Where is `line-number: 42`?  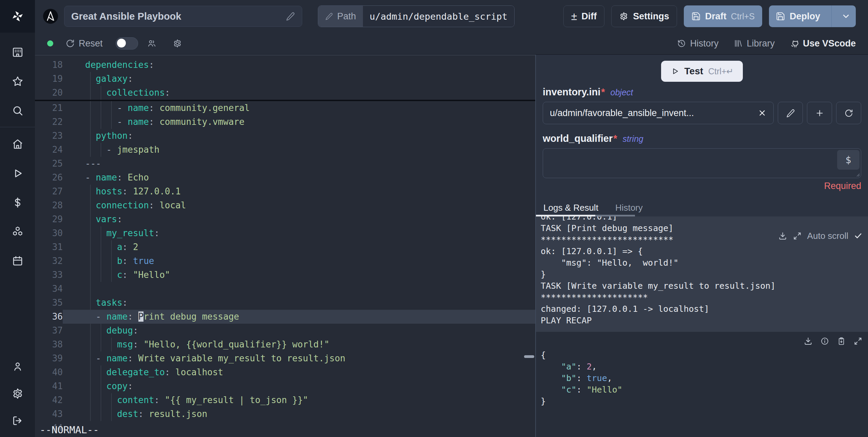
line-number: 42 is located at coordinates (49, 400).